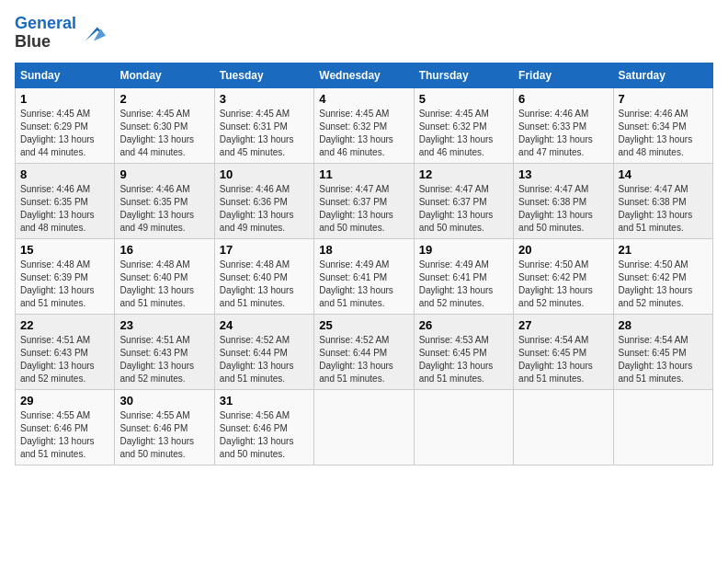  Describe the element at coordinates (61, 33) in the screenshot. I see `logo: GeneralBlue` at that location.